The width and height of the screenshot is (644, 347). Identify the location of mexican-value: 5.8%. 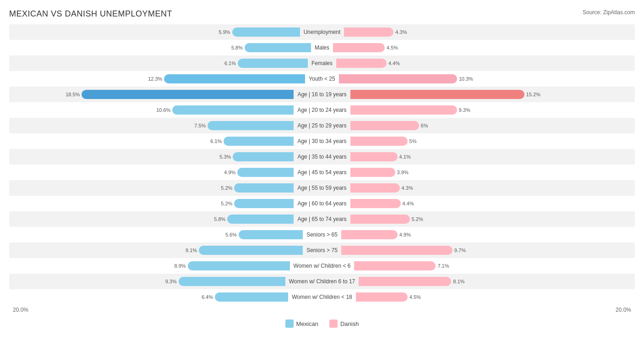
(220, 219).